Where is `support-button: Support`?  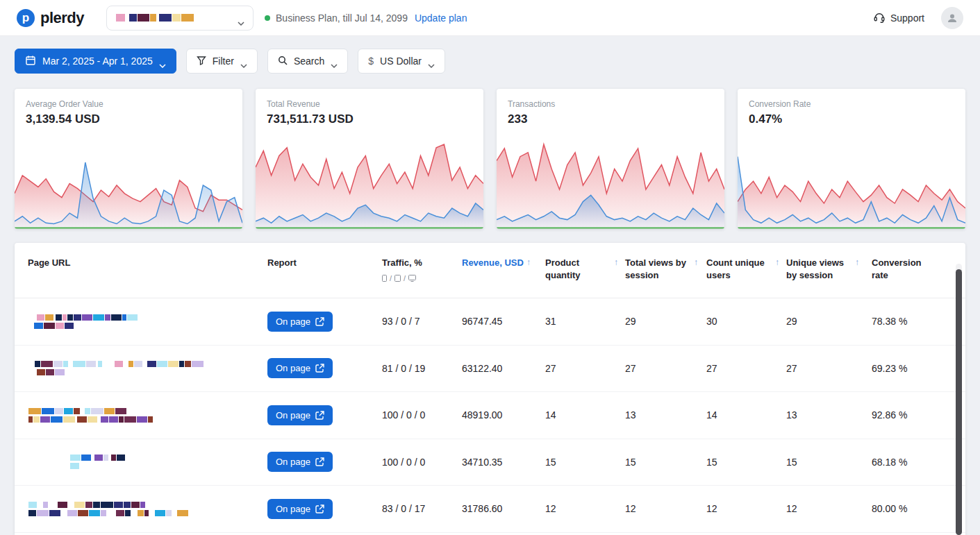
support-button: Support is located at coordinates (899, 18).